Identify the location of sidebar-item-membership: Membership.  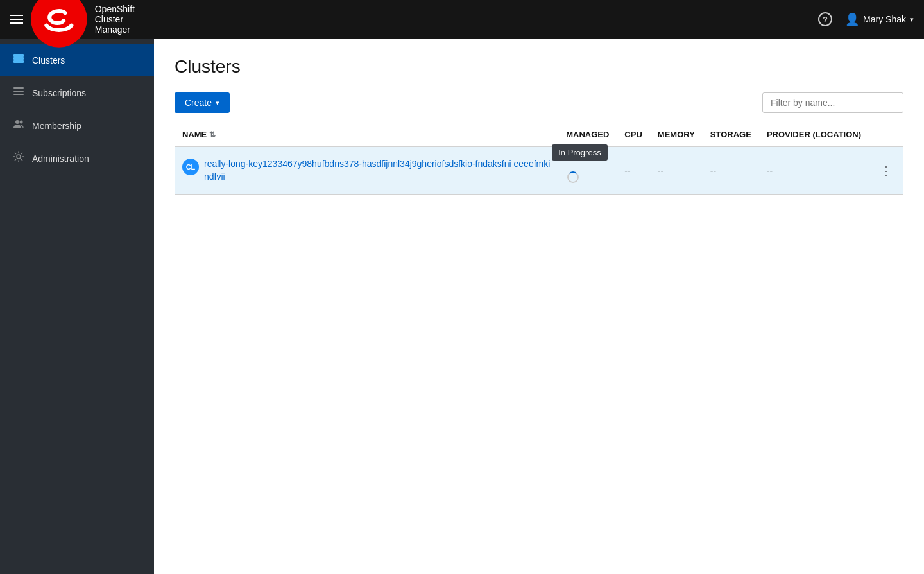
(77, 126).